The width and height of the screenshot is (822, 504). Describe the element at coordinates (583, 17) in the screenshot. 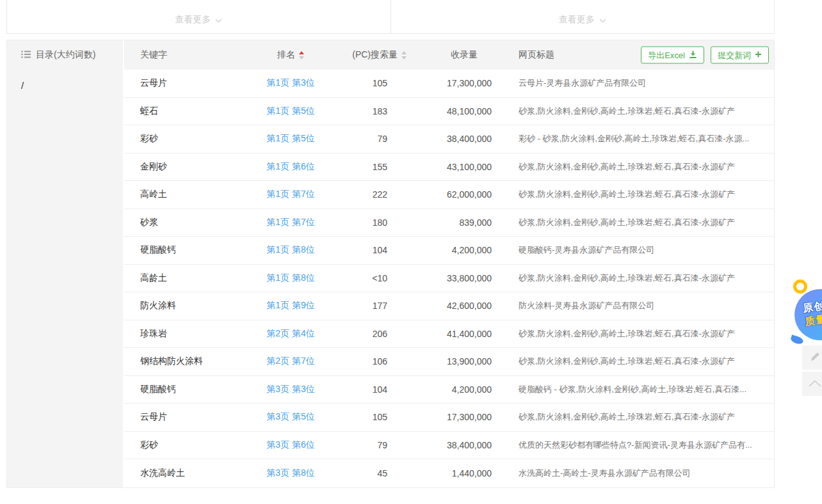

I see `top-right-panel: 查看更多` at that location.